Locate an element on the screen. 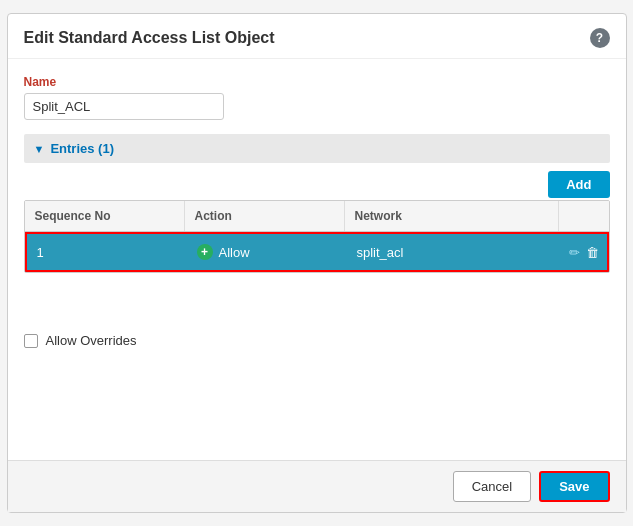  entries-count: (1) is located at coordinates (104, 148).